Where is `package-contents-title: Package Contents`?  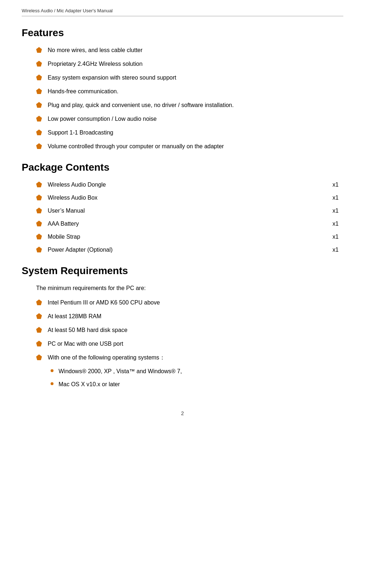 package-contents-title: Package Contents is located at coordinates (182, 167).